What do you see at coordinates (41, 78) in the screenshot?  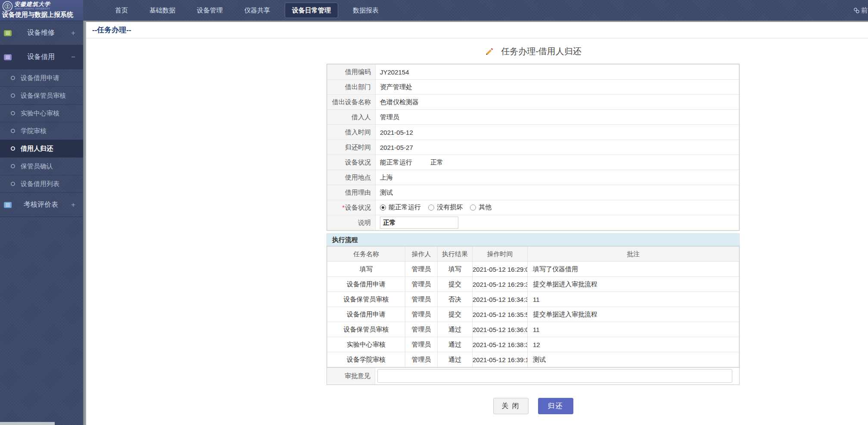 I see `sidebar-item-borrow-apply: 设备借用申请` at bounding box center [41, 78].